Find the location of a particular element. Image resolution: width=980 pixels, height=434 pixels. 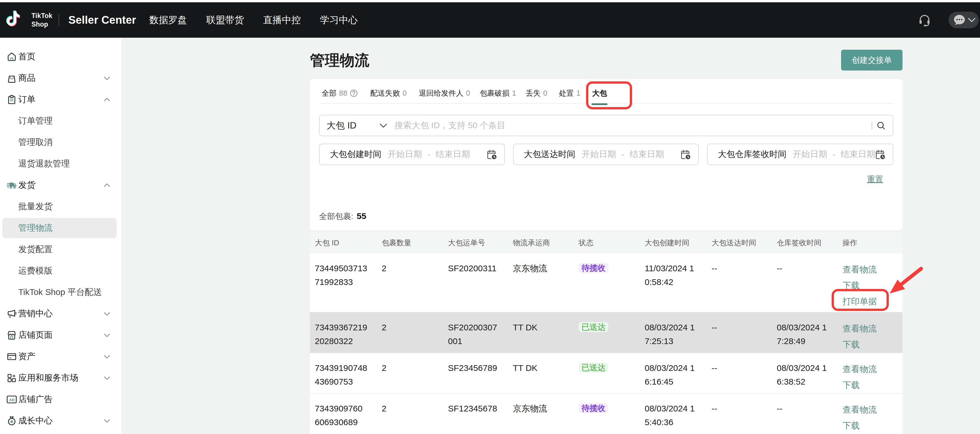

column-header: 操作 is located at coordinates (873, 242).